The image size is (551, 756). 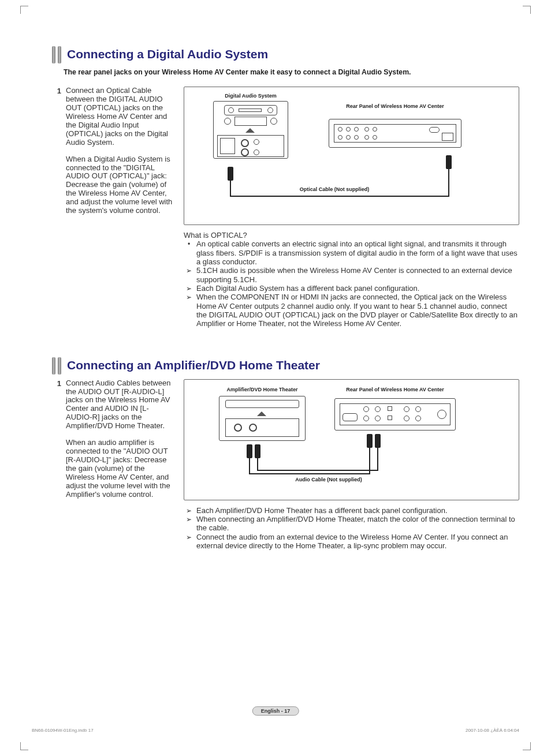 I want to click on diagram-label: Amplifier/DVD Home Theater, so click(x=262, y=390).